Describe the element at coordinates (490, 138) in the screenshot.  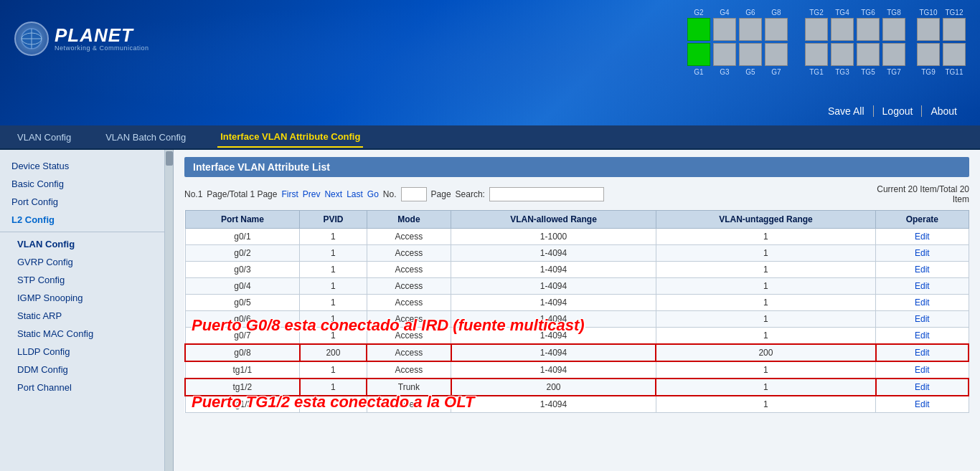
I see `menu-bar: VLAN Config VLAN Batch Config Interface …` at that location.